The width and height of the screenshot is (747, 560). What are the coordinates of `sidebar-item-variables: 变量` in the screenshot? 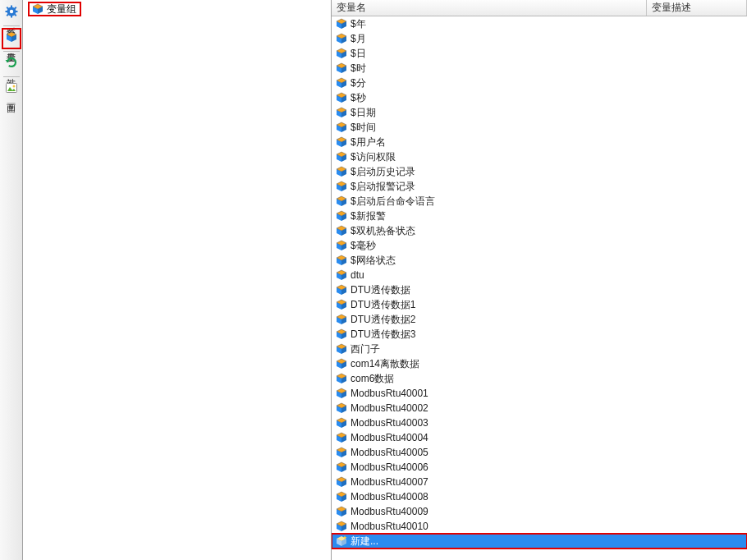 It's located at (11, 39).